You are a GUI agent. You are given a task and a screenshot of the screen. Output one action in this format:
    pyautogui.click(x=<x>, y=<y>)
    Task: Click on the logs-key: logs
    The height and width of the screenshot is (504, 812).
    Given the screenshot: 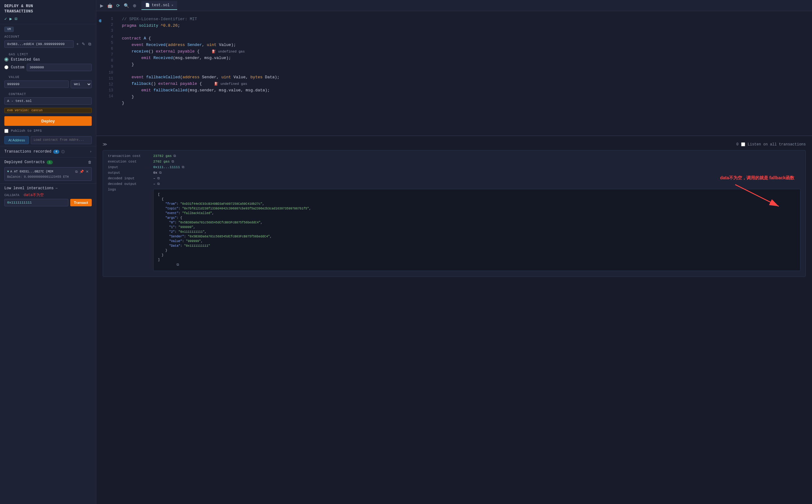 What is the action you would take?
    pyautogui.click(x=128, y=189)
    